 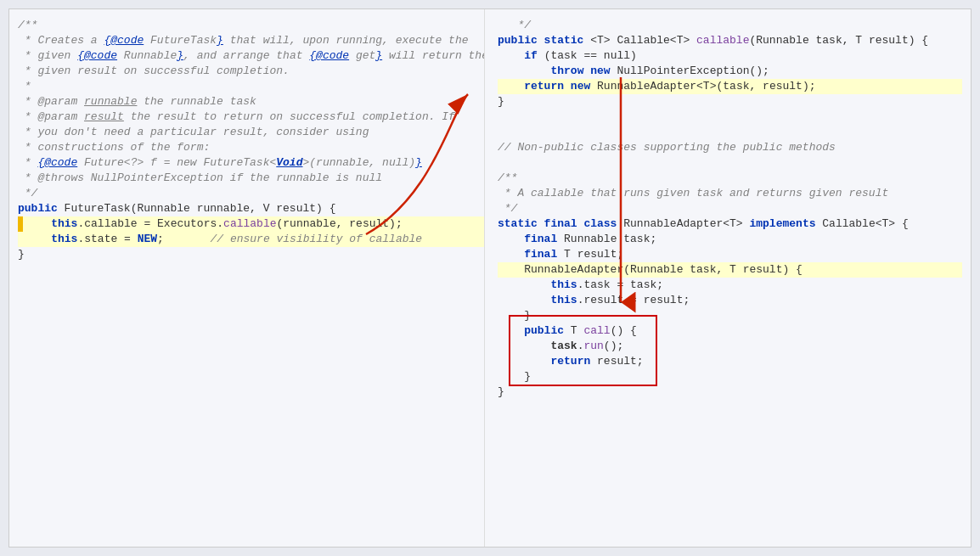 I want to click on line-1: /**, so click(x=251, y=25).